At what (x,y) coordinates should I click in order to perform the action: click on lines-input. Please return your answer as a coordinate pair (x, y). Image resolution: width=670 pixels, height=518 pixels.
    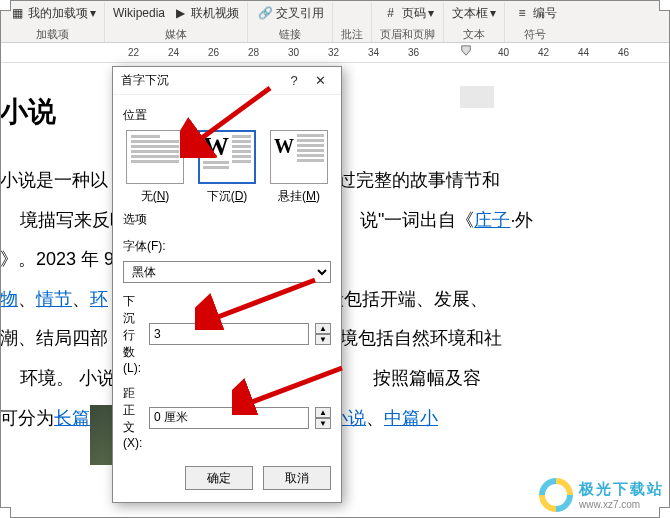
    Looking at the image, I should click on (229, 334).